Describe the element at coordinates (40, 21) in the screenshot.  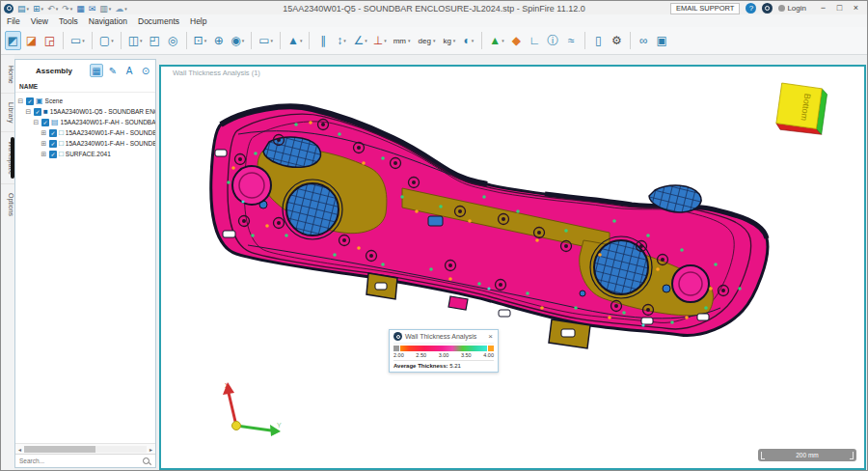
I see `menu-view: View` at that location.